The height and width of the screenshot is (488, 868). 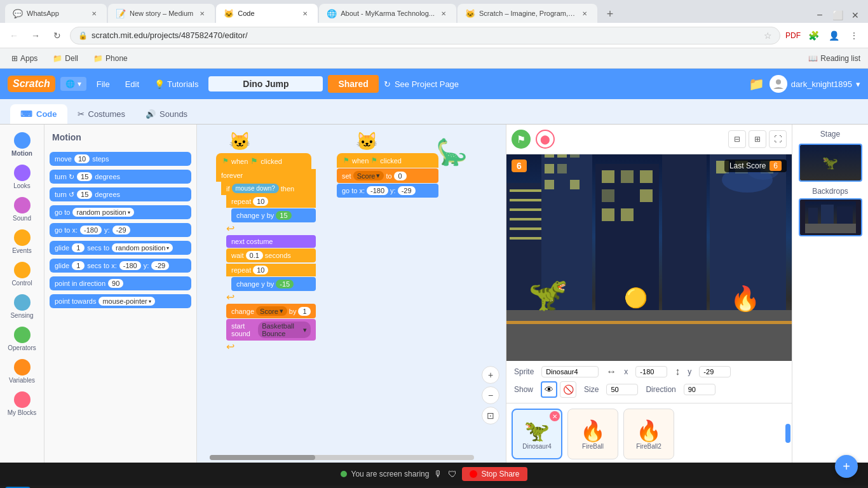 What do you see at coordinates (14, 36) in the screenshot?
I see `back-button: ←` at bounding box center [14, 36].